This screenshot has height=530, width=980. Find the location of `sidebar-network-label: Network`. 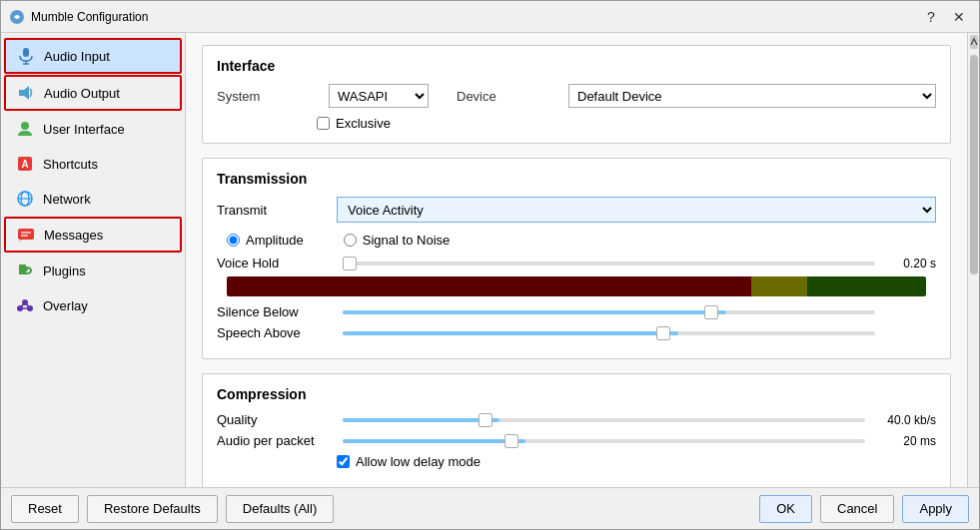

sidebar-network-label: Network is located at coordinates (67, 200).